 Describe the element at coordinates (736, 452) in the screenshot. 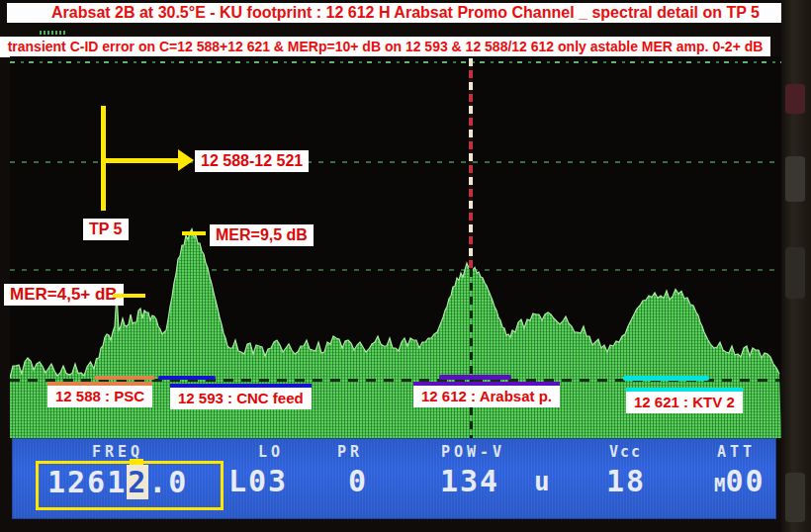

I see `att-label: ATT` at that location.